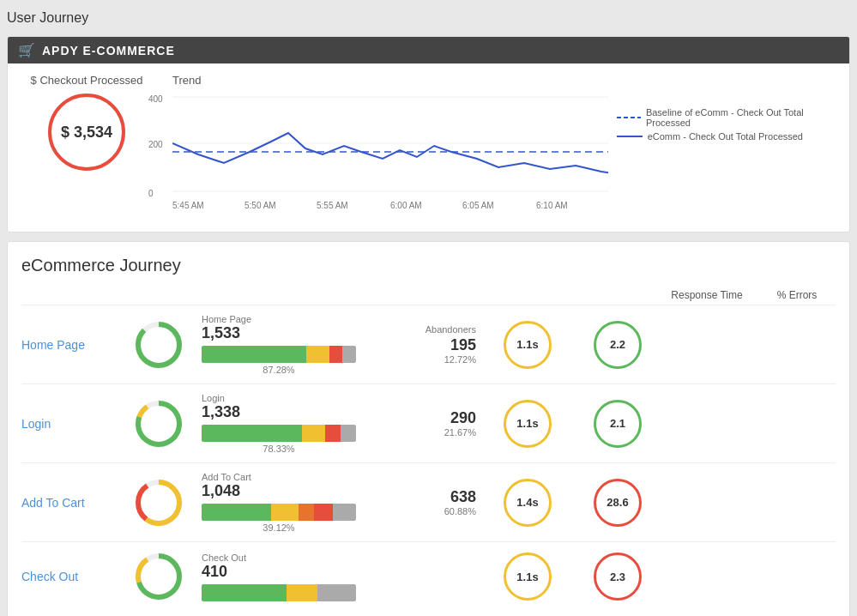 This screenshot has height=616, width=857. What do you see at coordinates (727, 156) in the screenshot?
I see `trend-legend: Baseline of eComm - Check Out Total Proc…` at bounding box center [727, 156].